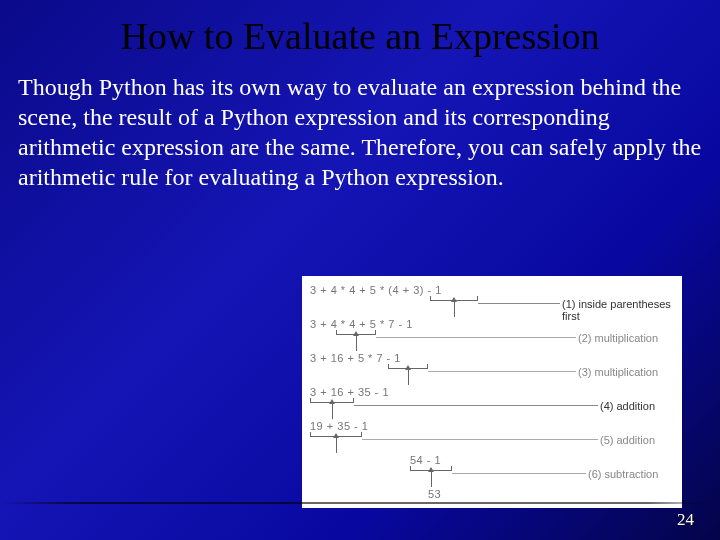 The image size is (720, 540). What do you see at coordinates (686, 520) in the screenshot?
I see `page-number: 24` at bounding box center [686, 520].